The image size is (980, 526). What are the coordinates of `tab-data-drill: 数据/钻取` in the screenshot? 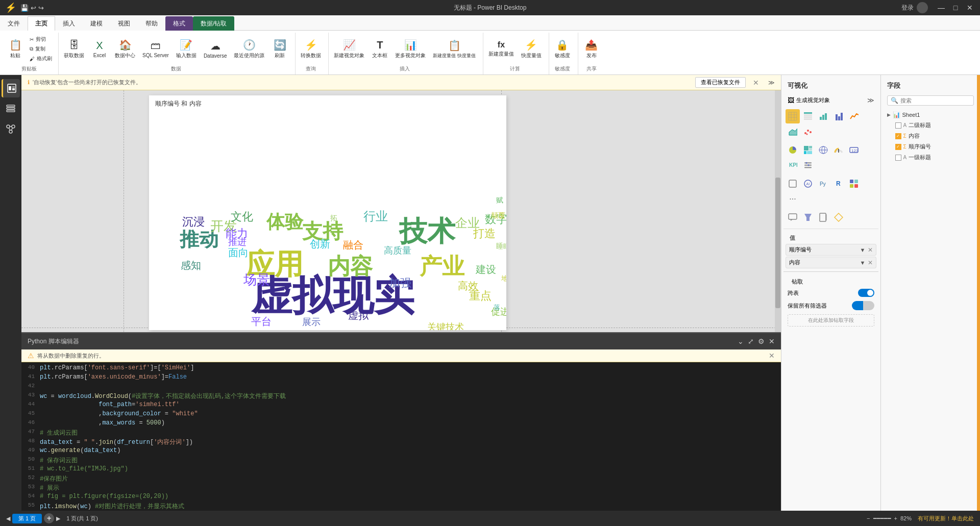 It's located at (213, 23).